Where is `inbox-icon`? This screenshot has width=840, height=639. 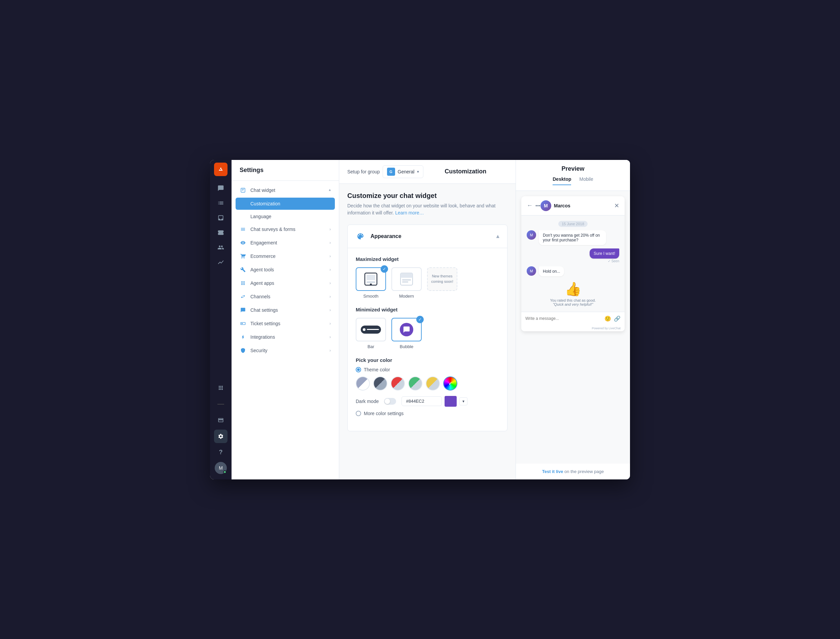
inbox-icon is located at coordinates (221, 218).